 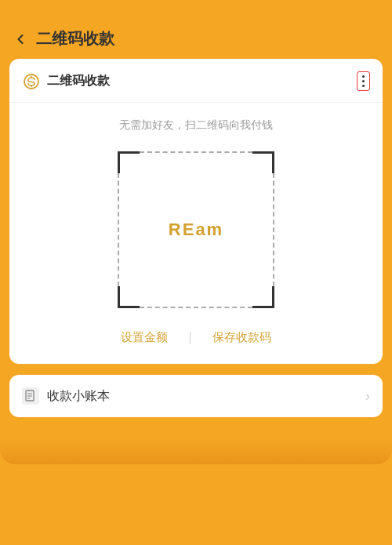 I want to click on page-title: 二维码收款, so click(x=208, y=39).